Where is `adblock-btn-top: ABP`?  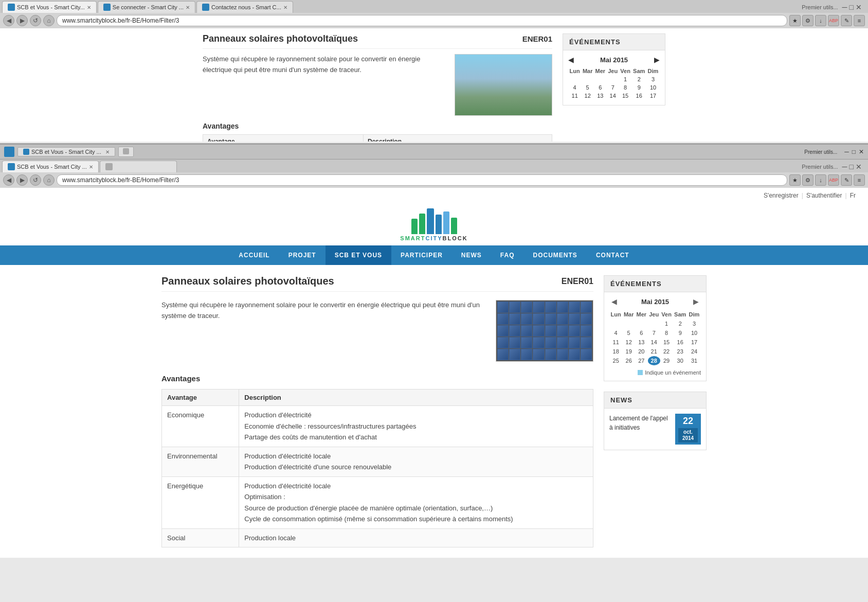 adblock-btn-top: ABP is located at coordinates (834, 21).